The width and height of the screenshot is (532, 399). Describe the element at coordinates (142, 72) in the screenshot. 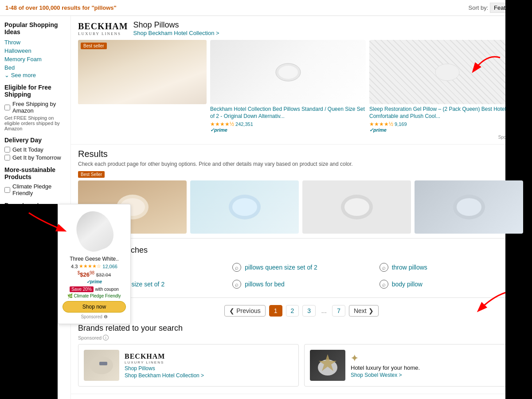

I see `pillow-placeholder` at that location.